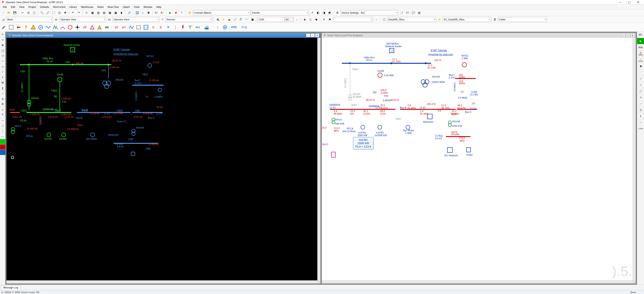 The height and width of the screenshot is (294, 644). Describe the element at coordinates (2, 142) in the screenshot. I see `lp-color-green-icon` at that location.